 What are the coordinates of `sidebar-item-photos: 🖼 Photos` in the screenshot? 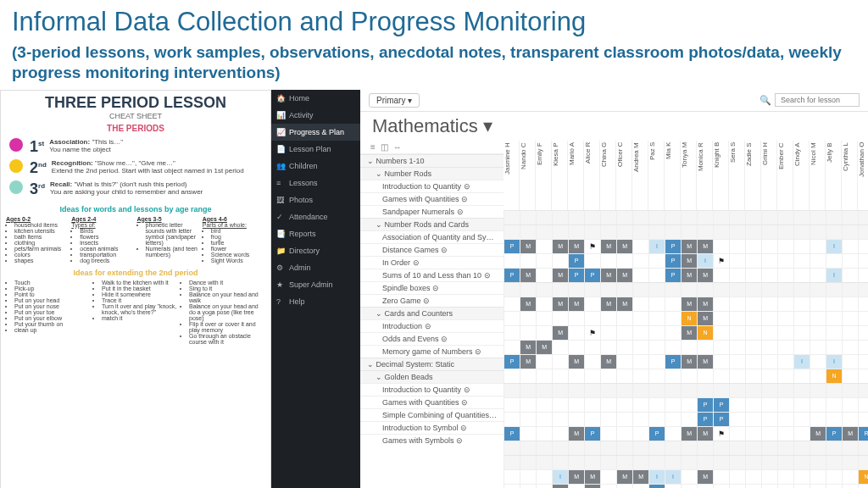 It's located at (315, 200).